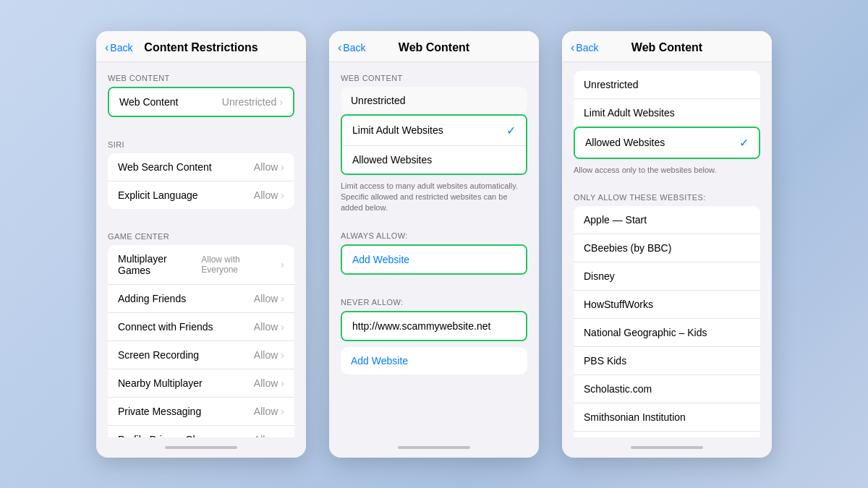 This screenshot has width=868, height=488. What do you see at coordinates (667, 113) in the screenshot?
I see `limit-adult-option-3: Limit Adult Websites` at bounding box center [667, 113].